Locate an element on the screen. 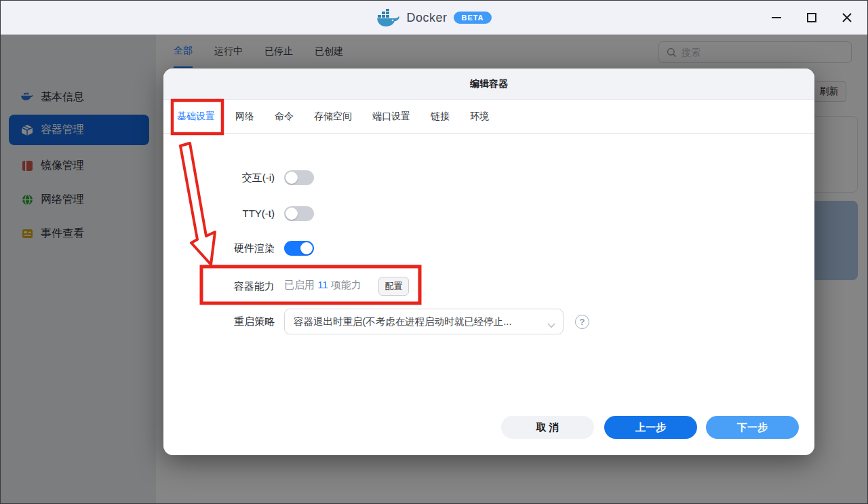 The width and height of the screenshot is (868, 504). restart-policy-value: 容器退出时重启(不考虑在进程启动时就已经停止... is located at coordinates (403, 322).